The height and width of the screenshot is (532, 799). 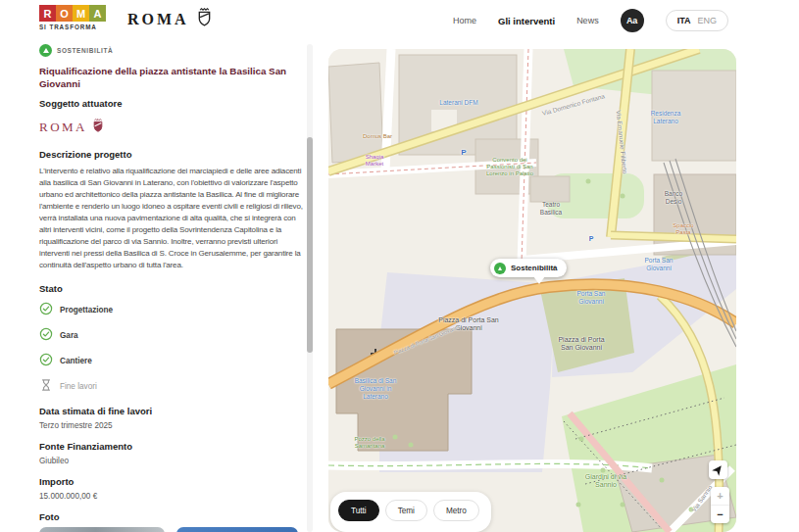 I want to click on hourglass-icon, so click(x=46, y=387).